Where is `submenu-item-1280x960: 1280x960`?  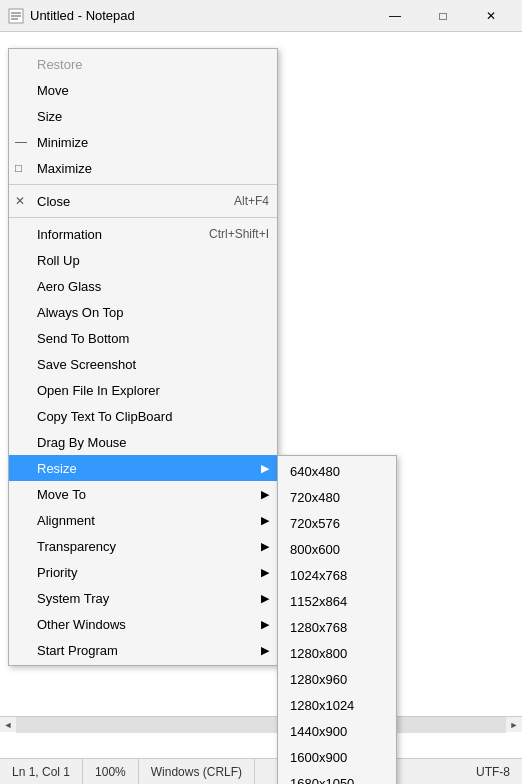
submenu-item-1280x960: 1280x960 is located at coordinates (337, 679).